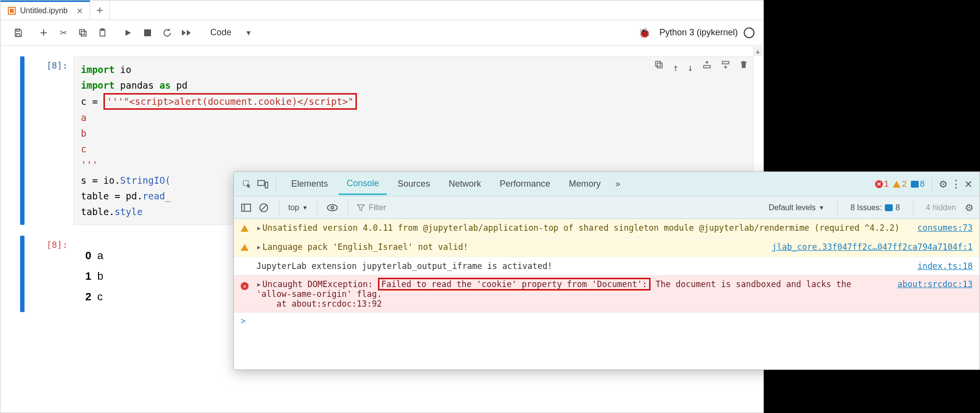 This screenshot has height=413, width=980. What do you see at coordinates (230, 101) in the screenshot?
I see `highlighted-xss-string: '''"<script>alert(document.cookie)</scri…` at bounding box center [230, 101].